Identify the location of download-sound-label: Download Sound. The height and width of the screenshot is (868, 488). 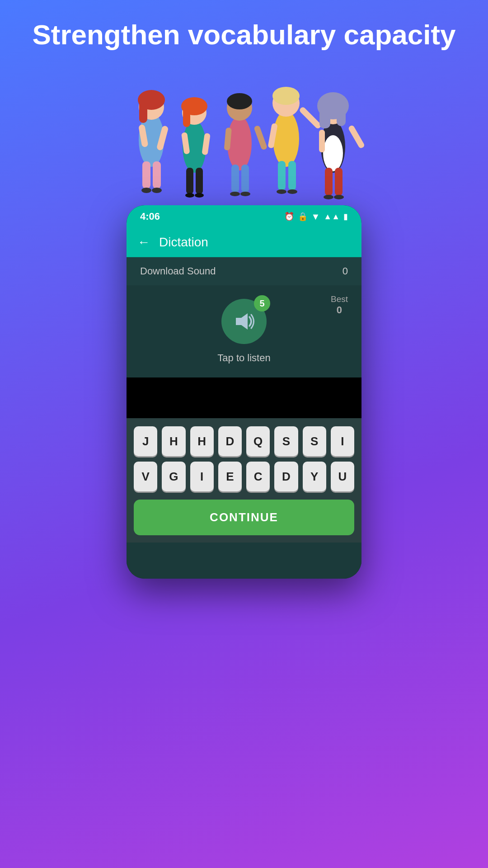
(178, 271).